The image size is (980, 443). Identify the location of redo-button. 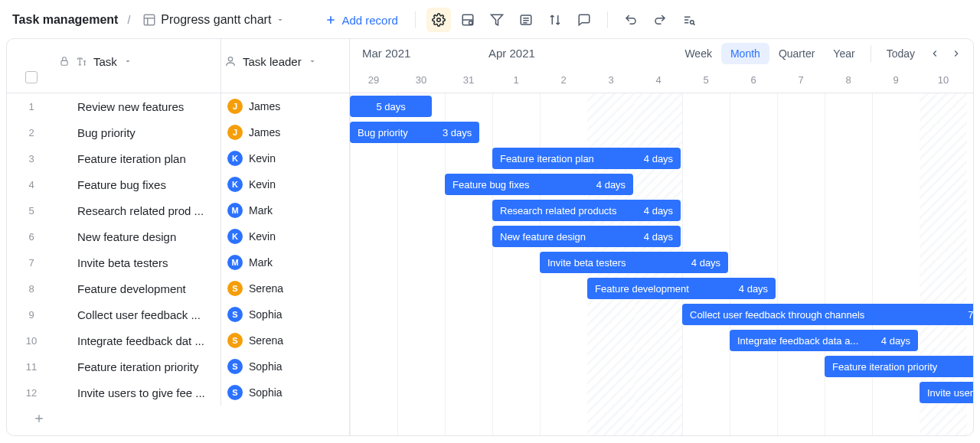
(660, 20).